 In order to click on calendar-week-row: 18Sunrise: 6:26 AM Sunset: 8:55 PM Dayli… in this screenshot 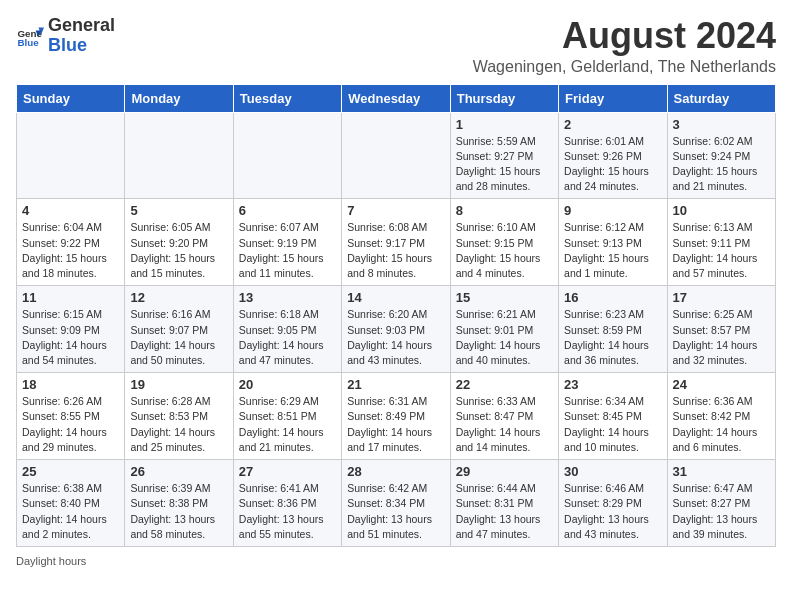, I will do `click(396, 416)`.